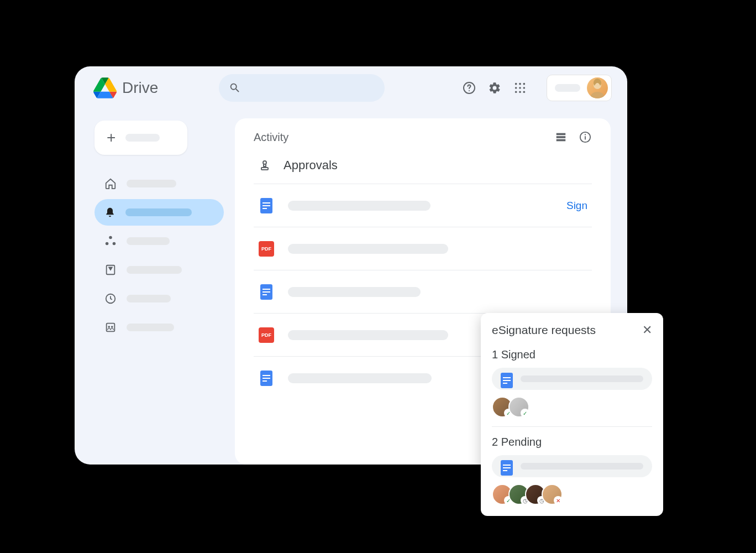 Image resolution: width=756 pixels, height=553 pixels. Describe the element at coordinates (561, 137) in the screenshot. I see `list-view-icon` at that location.